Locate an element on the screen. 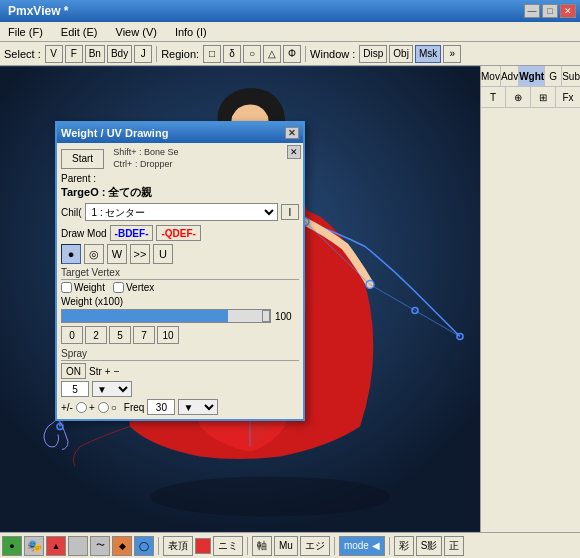 The image size is (580, 558). target-vertex-label: Target Vertex is located at coordinates (180, 274).